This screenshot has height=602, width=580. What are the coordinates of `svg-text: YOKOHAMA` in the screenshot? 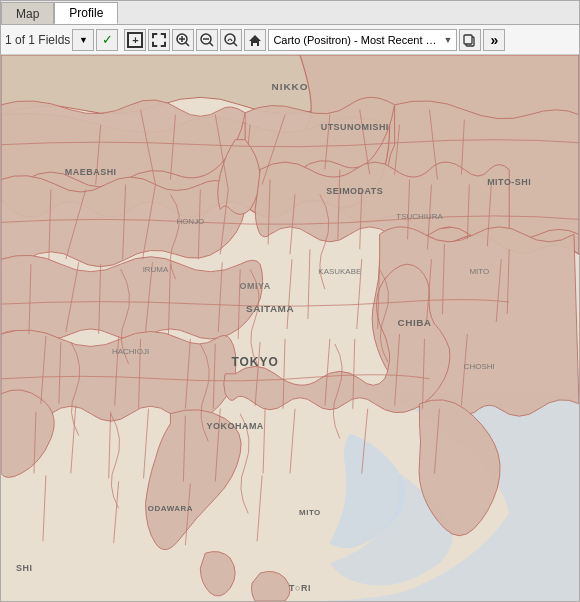 It's located at (236, 426).